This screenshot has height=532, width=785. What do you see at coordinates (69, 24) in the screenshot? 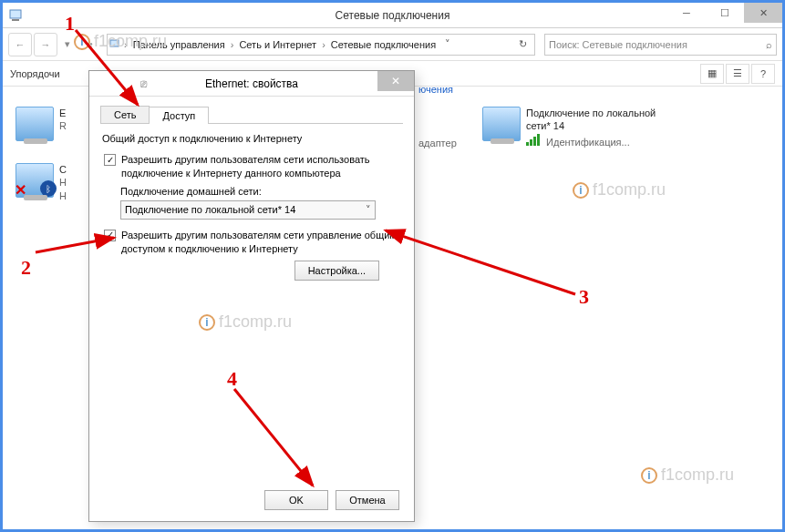
I see `annotation-number: 1` at bounding box center [69, 24].